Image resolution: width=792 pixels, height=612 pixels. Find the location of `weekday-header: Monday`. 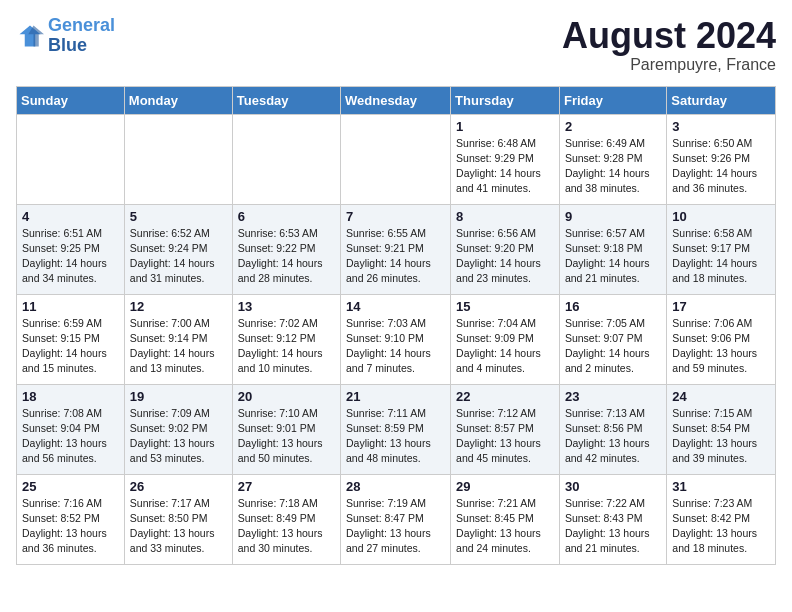

weekday-header: Monday is located at coordinates (178, 100).